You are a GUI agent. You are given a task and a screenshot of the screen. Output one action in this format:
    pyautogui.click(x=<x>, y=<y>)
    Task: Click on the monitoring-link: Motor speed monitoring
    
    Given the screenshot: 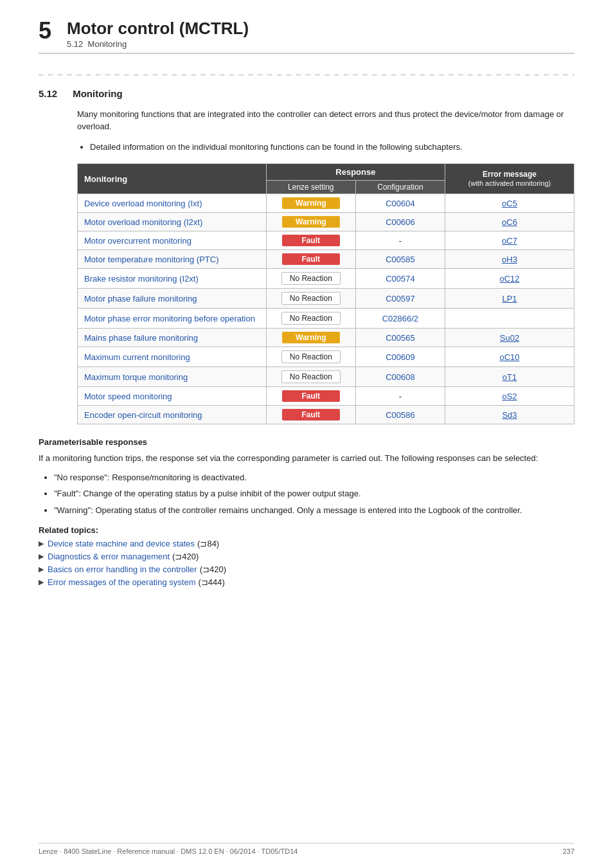 What is the action you would take?
    pyautogui.click(x=129, y=396)
    